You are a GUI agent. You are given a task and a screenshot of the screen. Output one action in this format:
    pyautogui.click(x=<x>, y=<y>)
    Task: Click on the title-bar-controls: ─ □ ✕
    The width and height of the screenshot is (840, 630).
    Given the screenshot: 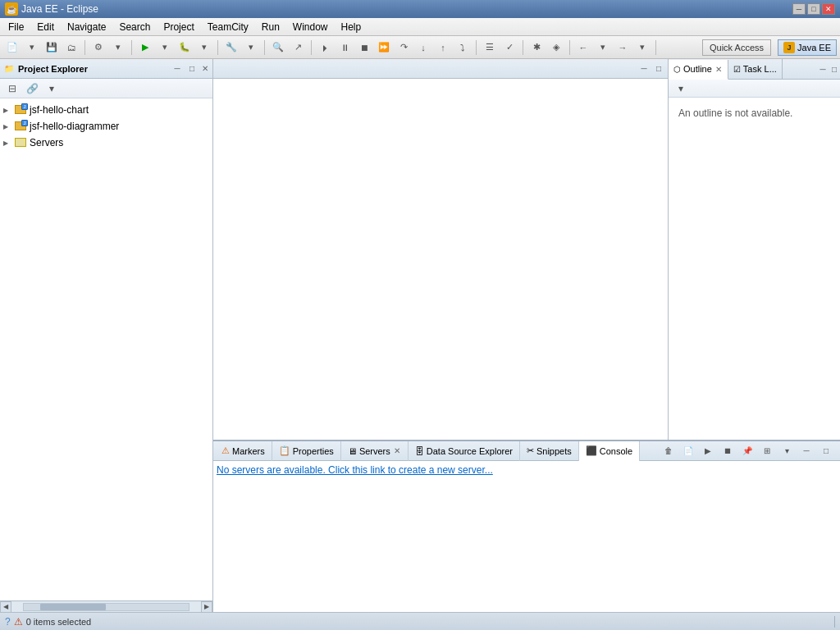 What is the action you would take?
    pyautogui.click(x=814, y=9)
    